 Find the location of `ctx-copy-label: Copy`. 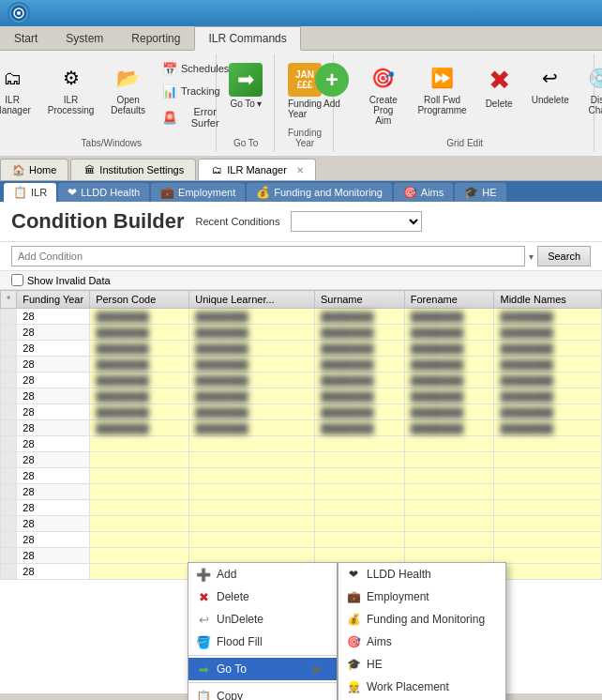

ctx-copy-label: Copy is located at coordinates (230, 694).